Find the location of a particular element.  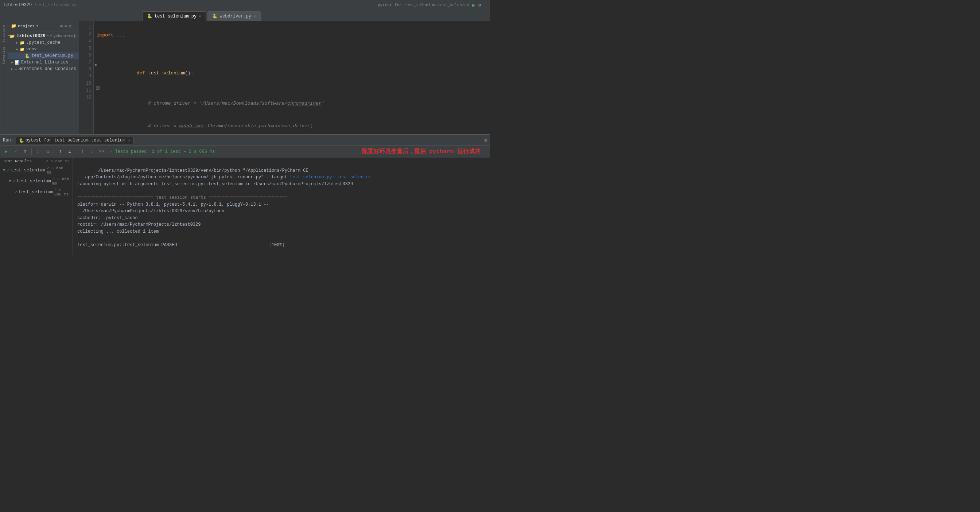

sidebar-title: Project is located at coordinates (26, 26).